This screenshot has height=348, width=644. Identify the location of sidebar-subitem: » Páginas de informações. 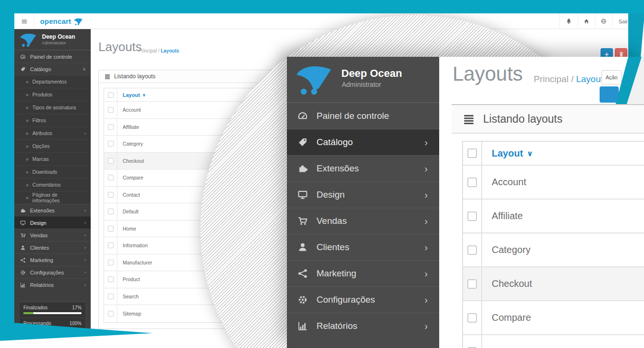
(53, 198).